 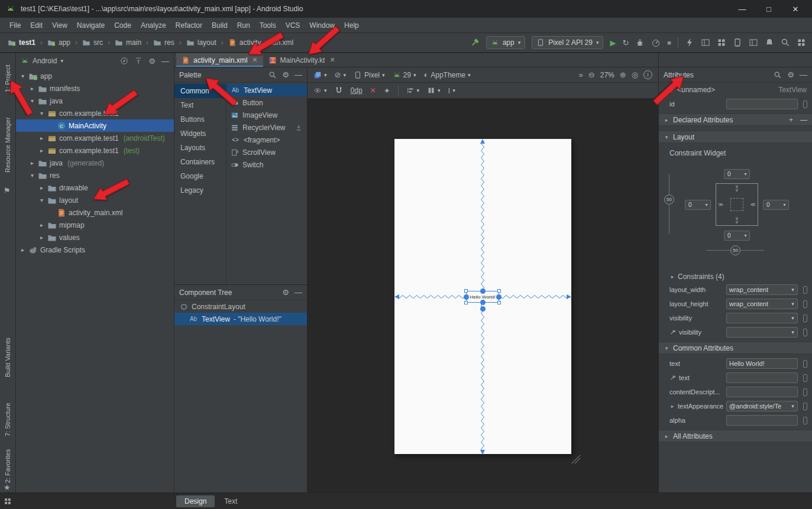 I want to click on tool-stripe-build-variants: Build Variants, so click(x=8, y=357).